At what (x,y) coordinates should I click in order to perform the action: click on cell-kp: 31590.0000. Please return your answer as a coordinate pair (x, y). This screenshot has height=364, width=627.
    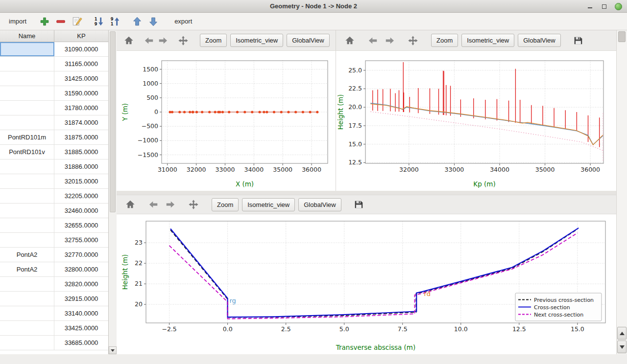
    Looking at the image, I should click on (81, 93).